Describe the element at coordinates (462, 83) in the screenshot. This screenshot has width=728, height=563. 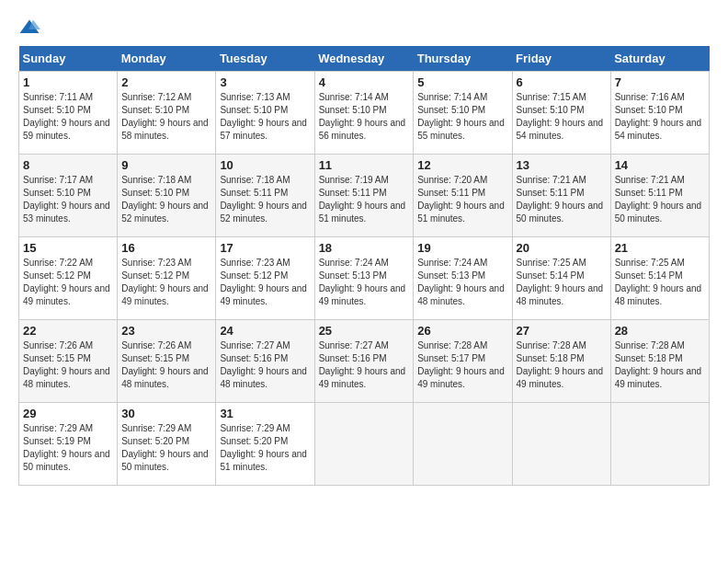
I see `day-number: 5` at that location.